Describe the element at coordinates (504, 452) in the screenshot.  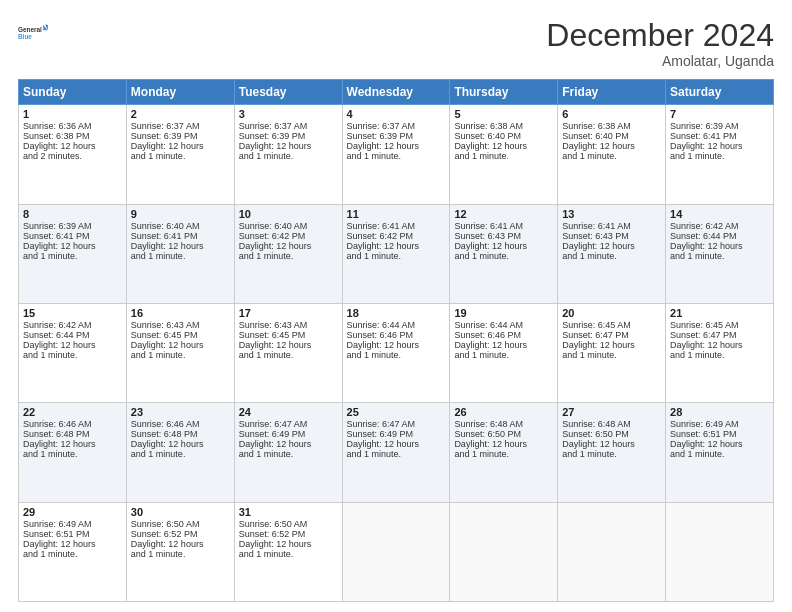
I see `table-row: 26Sunrise: 6:48 AMSunset: 6:50 PMDayligh…` at that location.